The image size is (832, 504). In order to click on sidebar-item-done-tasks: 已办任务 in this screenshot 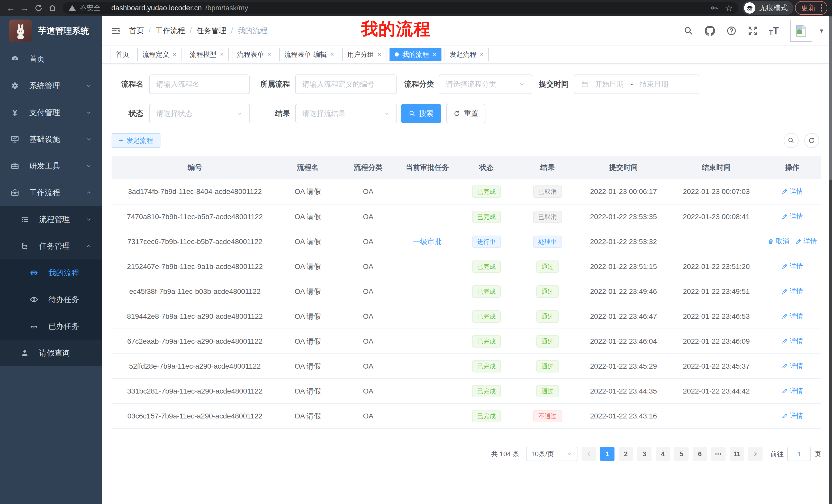, I will do `click(51, 326)`.